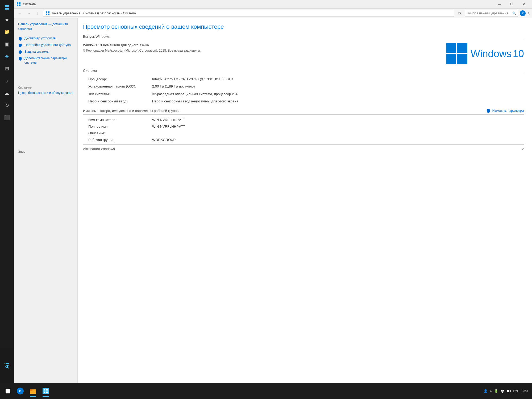 The width and height of the screenshot is (532, 399). I want to click on taskbar-user-icon: 👤, so click(486, 391).